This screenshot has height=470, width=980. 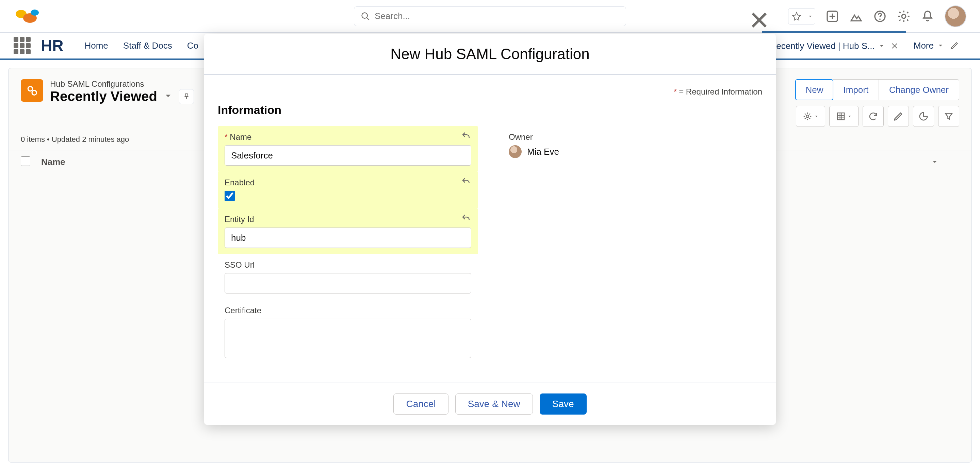 What do you see at coordinates (494, 404) in the screenshot?
I see `save-and-new-button: Save & New` at bounding box center [494, 404].